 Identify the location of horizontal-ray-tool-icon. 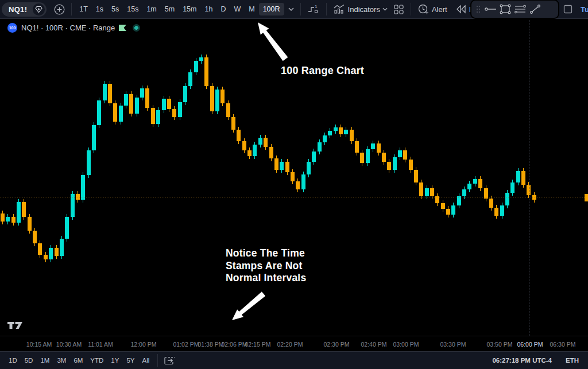
(490, 9).